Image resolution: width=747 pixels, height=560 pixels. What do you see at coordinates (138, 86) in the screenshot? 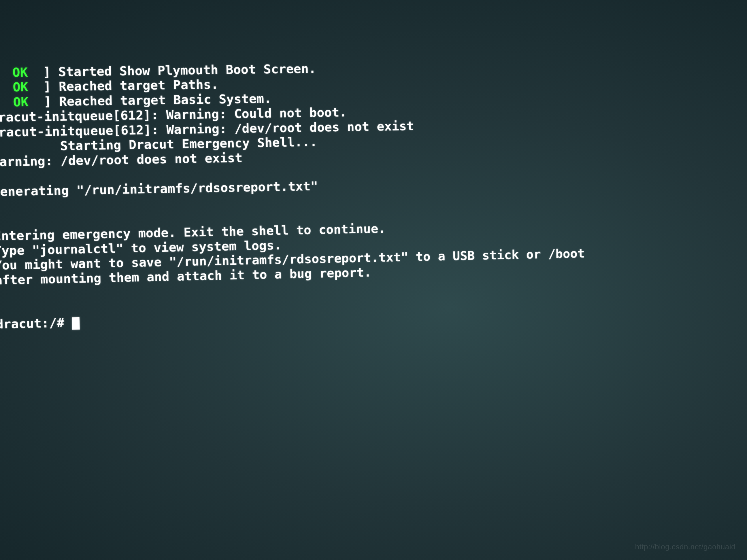
I see `status-text: Reached target Paths.` at bounding box center [138, 86].